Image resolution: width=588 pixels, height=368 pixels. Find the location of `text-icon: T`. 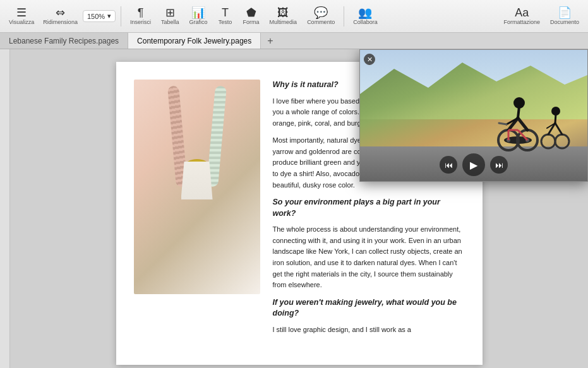

text-icon: T is located at coordinates (225, 13).